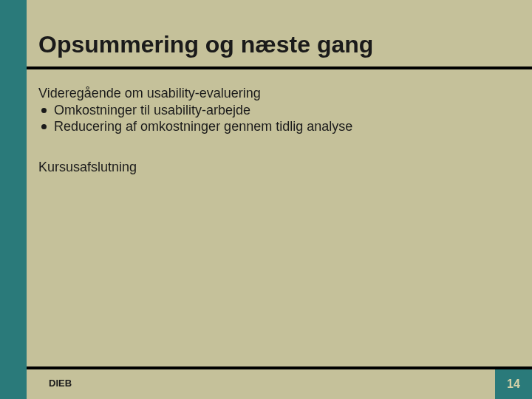  I want to click on title-underline, so click(279, 68).